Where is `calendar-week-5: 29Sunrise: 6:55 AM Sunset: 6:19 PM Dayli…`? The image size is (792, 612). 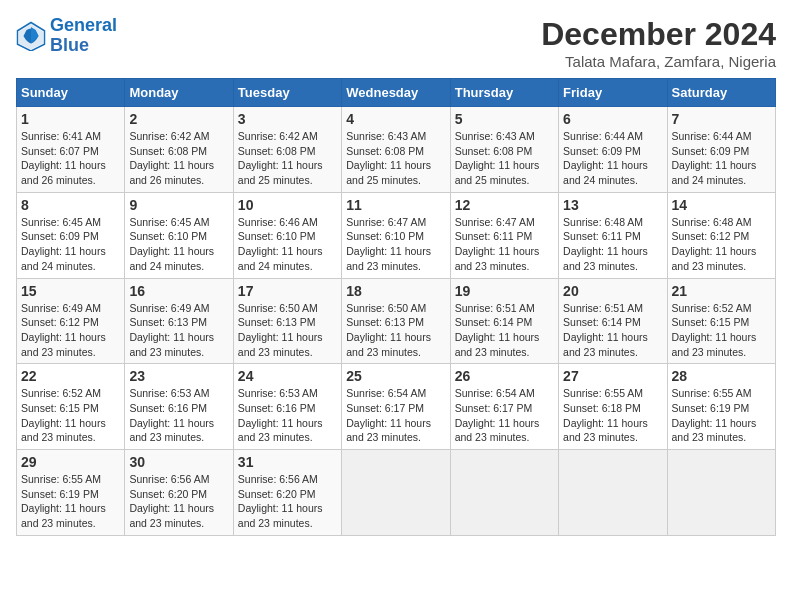 calendar-week-5: 29Sunrise: 6:55 AM Sunset: 6:19 PM Dayli… is located at coordinates (396, 493).